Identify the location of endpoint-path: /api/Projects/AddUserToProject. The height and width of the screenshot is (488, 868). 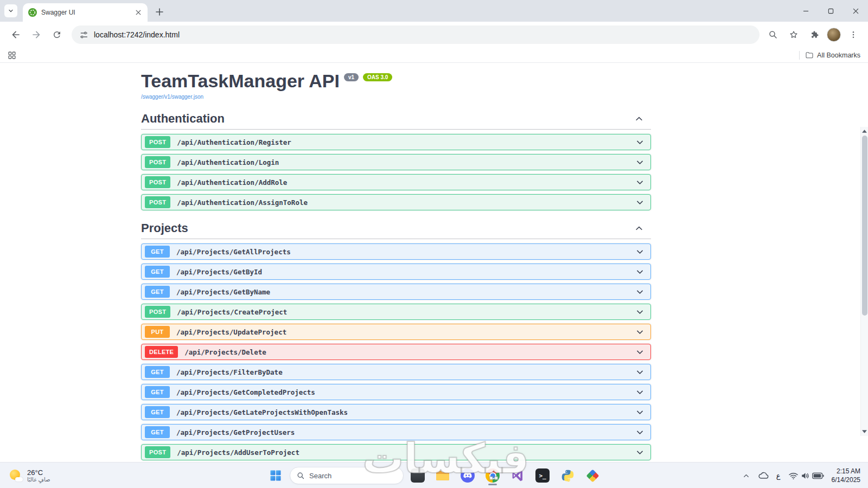
(406, 452).